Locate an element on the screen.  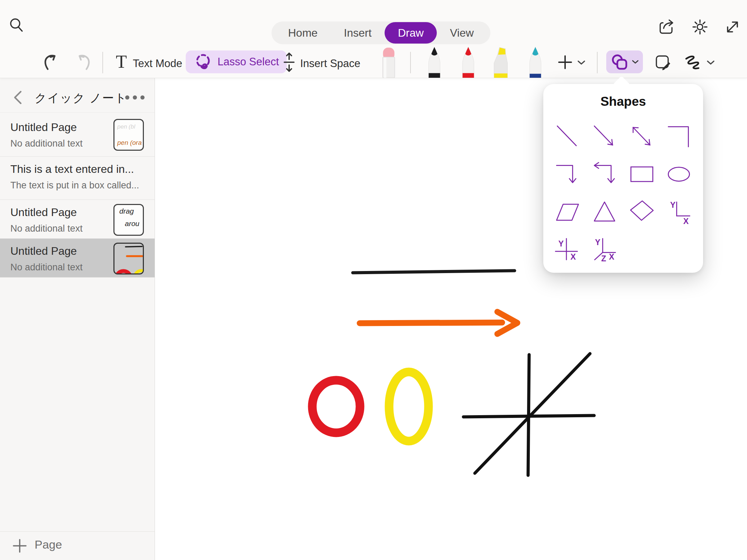
add-pen-button is located at coordinates (565, 62).